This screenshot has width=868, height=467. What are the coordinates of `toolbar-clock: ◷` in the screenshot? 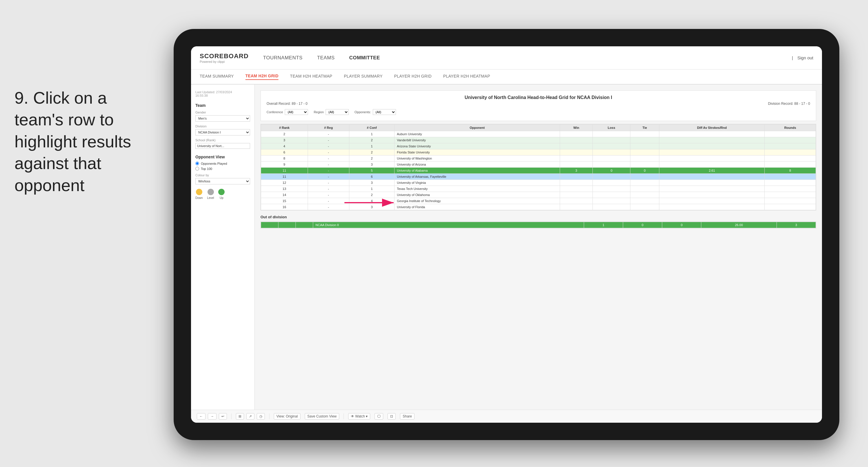 It's located at (261, 416).